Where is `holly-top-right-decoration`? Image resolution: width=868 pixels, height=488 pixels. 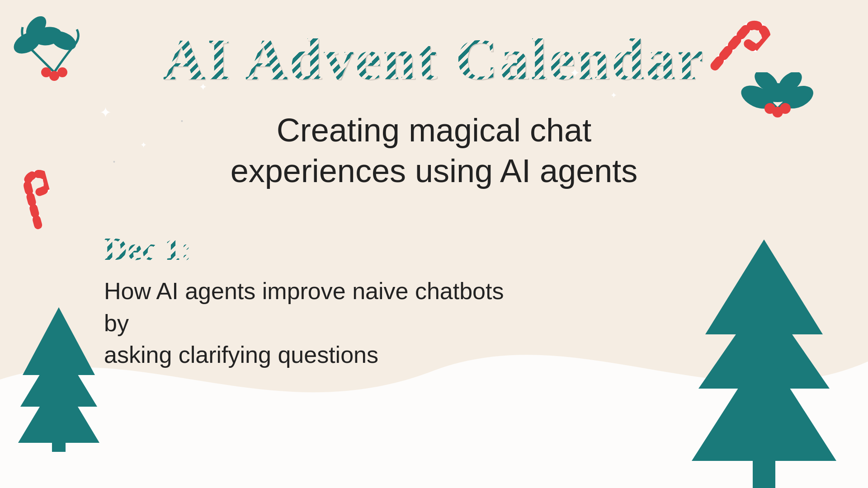 holly-top-right-decoration is located at coordinates (778, 108).